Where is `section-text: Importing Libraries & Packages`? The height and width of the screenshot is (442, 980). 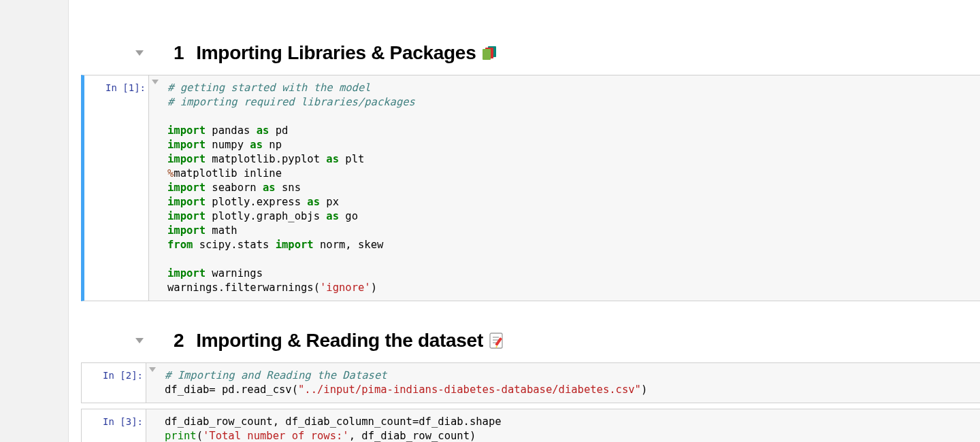 section-text: Importing Libraries & Packages is located at coordinates (336, 53).